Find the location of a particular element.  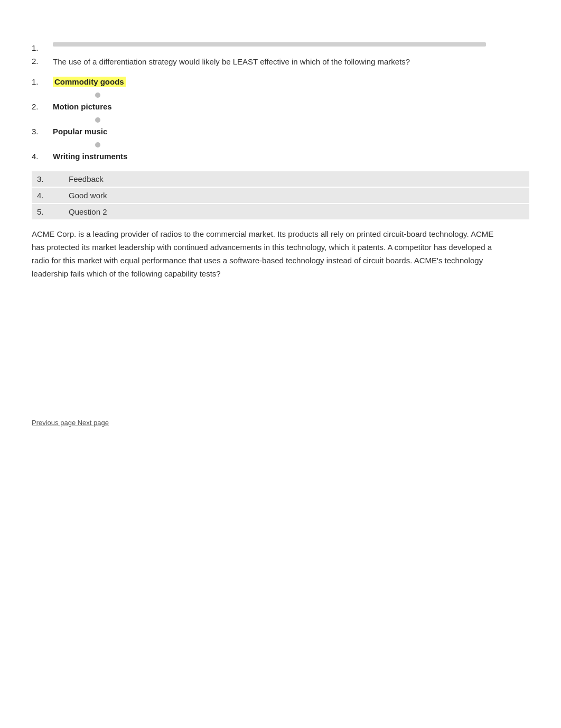

outer-num-1: 1. is located at coordinates (42, 48).